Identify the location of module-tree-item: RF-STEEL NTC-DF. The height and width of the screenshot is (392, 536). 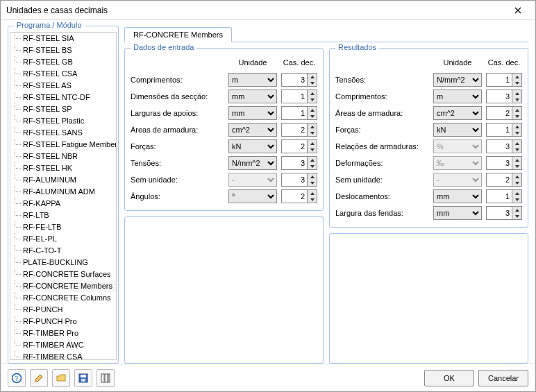
(68, 97).